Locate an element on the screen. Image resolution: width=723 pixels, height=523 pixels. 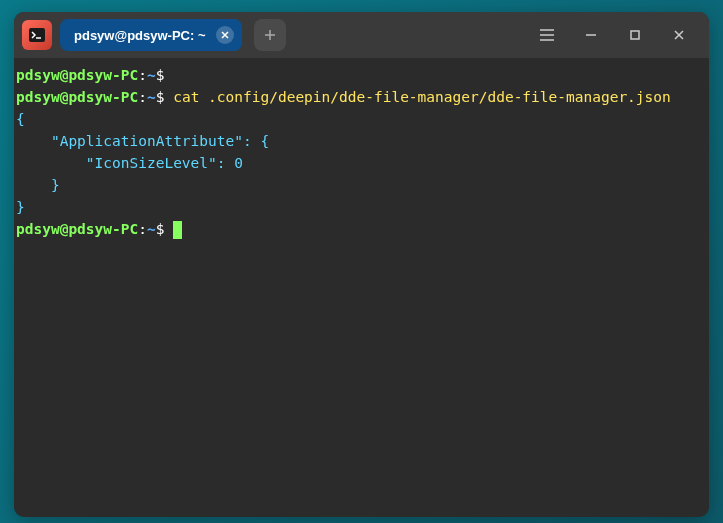
maximize-icon is located at coordinates (635, 35).